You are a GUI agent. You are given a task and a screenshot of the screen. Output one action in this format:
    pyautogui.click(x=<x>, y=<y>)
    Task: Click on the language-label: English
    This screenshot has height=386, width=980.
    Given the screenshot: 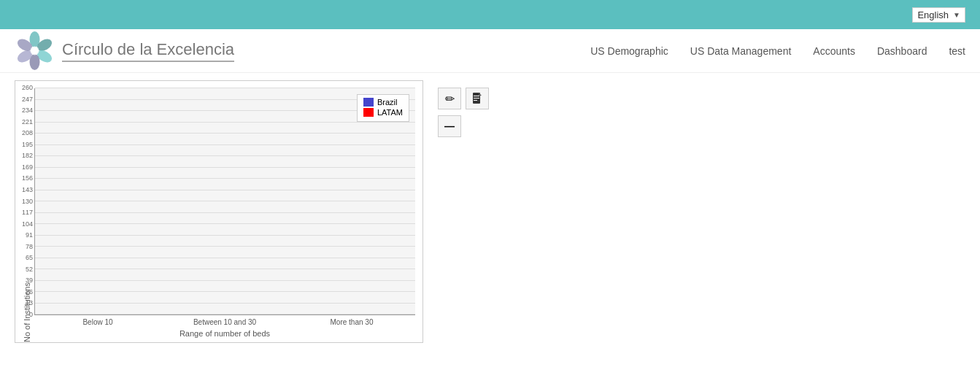 What is the action you would take?
    pyautogui.click(x=933, y=15)
    